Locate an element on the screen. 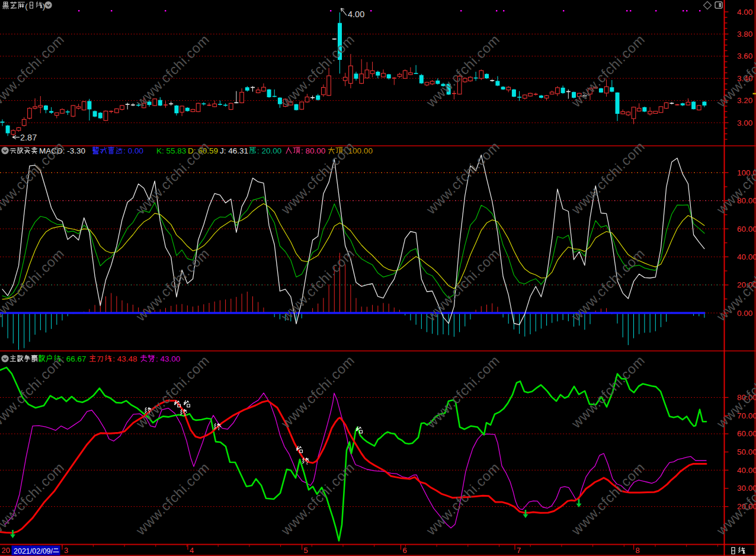  svg-text: 3.60 is located at coordinates (745, 56).